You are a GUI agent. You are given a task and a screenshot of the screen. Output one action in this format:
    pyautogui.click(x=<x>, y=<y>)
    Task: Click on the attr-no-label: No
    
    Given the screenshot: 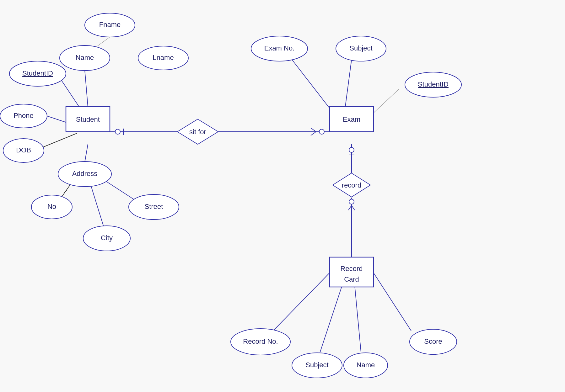 What is the action you would take?
    pyautogui.click(x=52, y=206)
    